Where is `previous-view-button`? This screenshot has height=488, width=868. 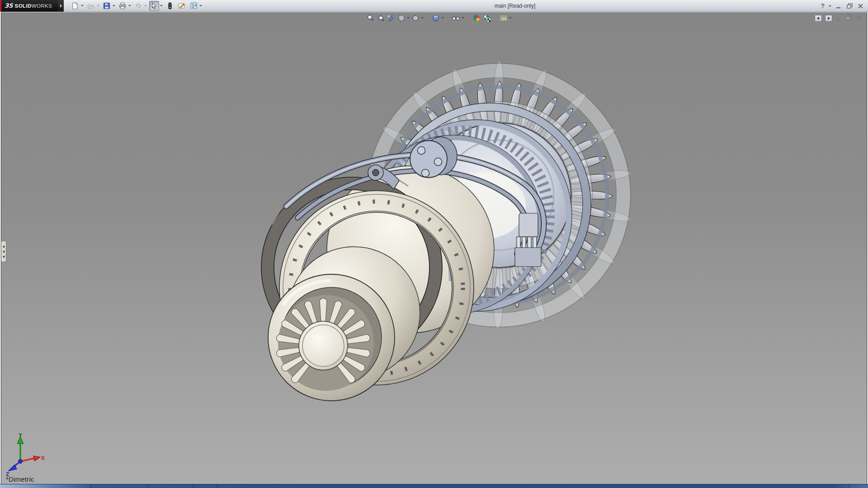
previous-view-button is located at coordinates (391, 18).